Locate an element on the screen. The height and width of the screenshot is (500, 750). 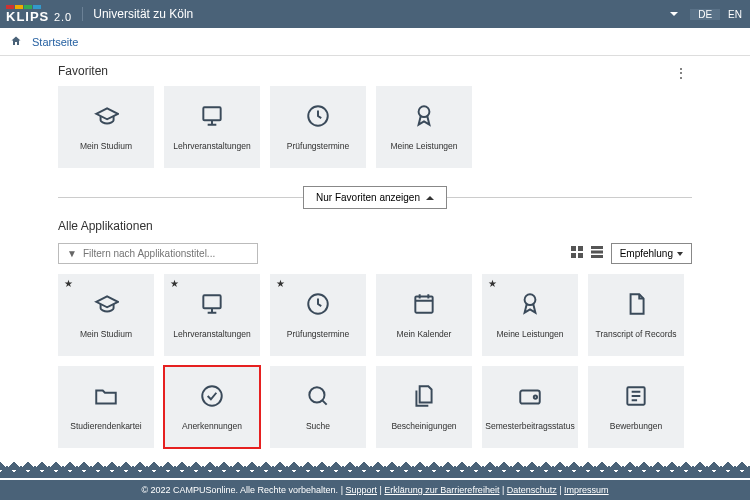
divider is located at coordinates (180, 198).